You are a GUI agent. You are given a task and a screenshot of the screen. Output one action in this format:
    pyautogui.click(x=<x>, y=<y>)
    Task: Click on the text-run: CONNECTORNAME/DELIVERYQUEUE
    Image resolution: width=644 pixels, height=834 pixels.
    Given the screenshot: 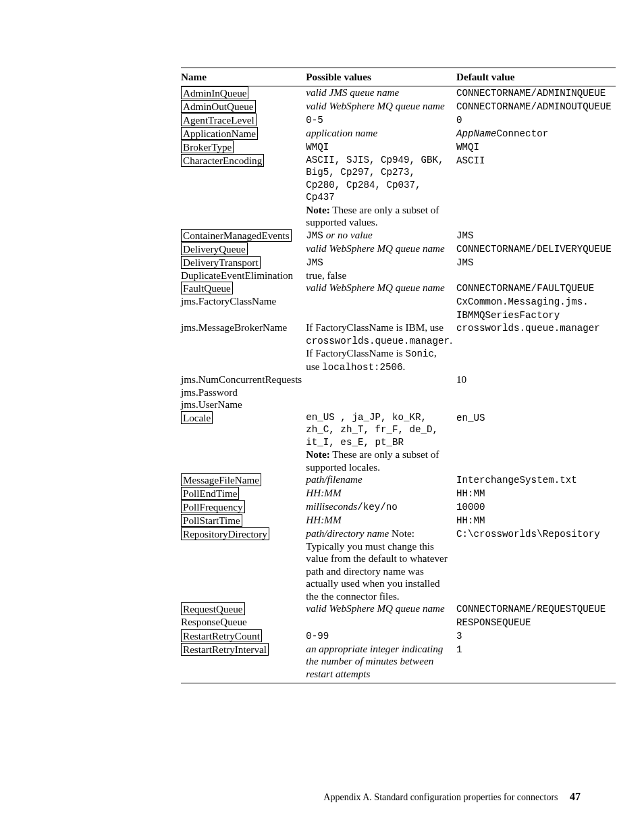 What is the action you would take?
    pyautogui.click(x=534, y=249)
    